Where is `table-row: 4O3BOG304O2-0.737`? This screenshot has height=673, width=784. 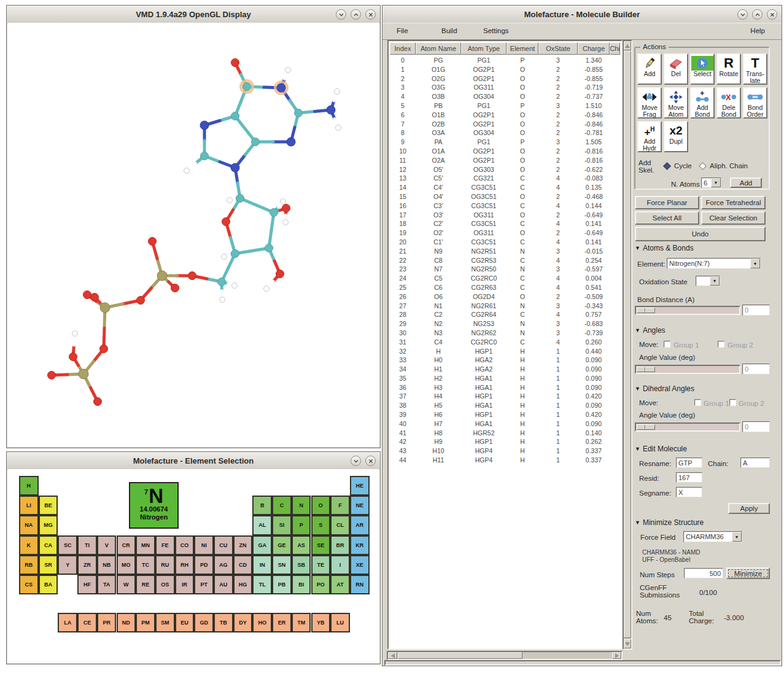
table-row: 4O3BOG304O2-0.737 is located at coordinates (505, 97).